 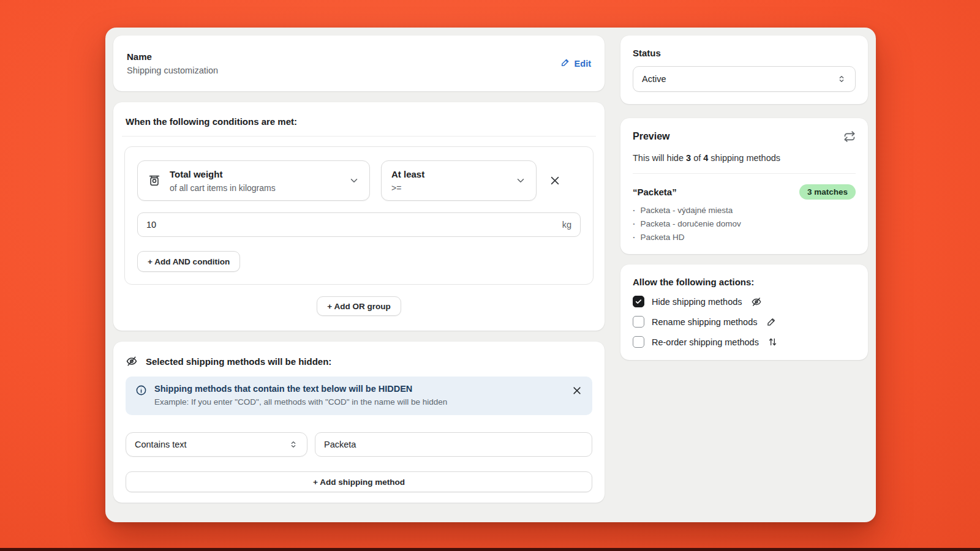 What do you see at coordinates (459, 181) in the screenshot?
I see `condition-operator-select: At least >=` at bounding box center [459, 181].